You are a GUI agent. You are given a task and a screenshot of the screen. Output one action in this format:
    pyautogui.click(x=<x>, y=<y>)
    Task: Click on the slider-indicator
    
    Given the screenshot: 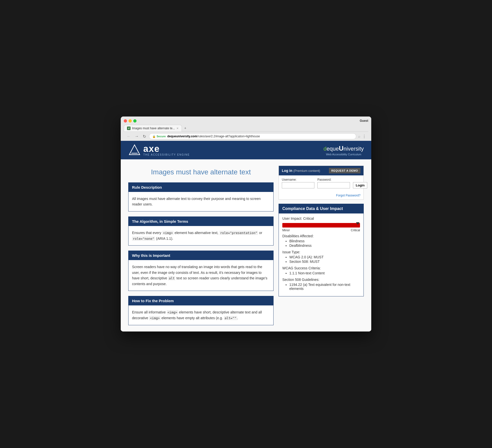 What is the action you would take?
    pyautogui.click(x=358, y=223)
    